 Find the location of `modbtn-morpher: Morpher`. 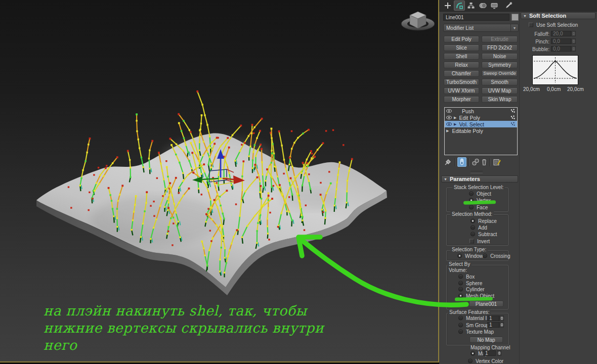

modbtn-morpher: Morpher is located at coordinates (461, 99).